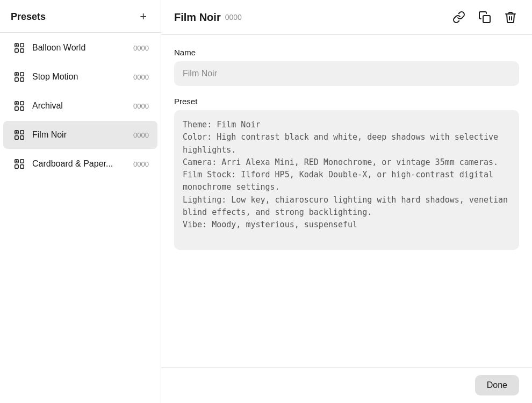 This screenshot has height=403, width=532. I want to click on bottom-bar: Done, so click(347, 385).